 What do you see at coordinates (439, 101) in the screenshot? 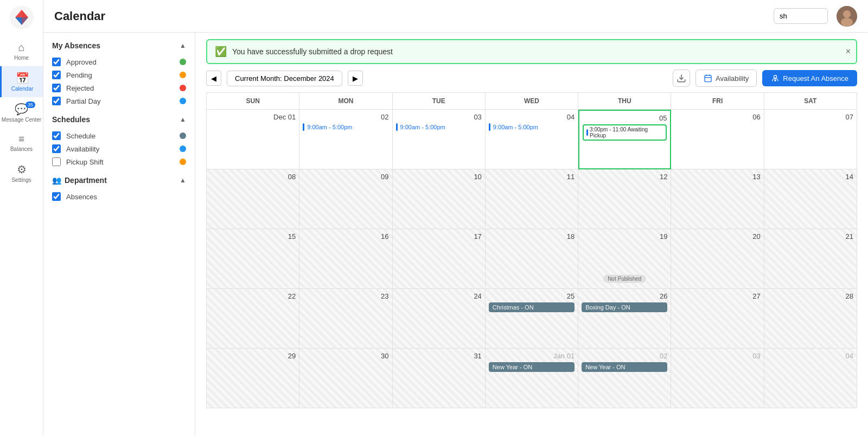
I see `day-header-tue: TUE` at bounding box center [439, 101].